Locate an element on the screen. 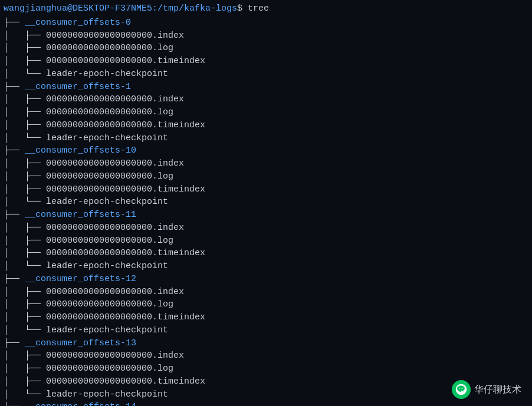 The height and width of the screenshot is (406, 532). dir-name: __consumer_offsets-10 is located at coordinates (80, 151).